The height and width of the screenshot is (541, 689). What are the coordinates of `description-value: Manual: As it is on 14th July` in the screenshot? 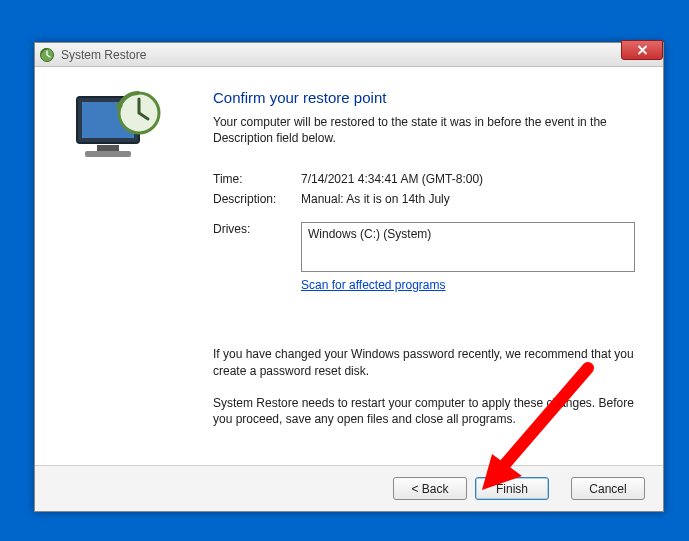 It's located at (468, 199).